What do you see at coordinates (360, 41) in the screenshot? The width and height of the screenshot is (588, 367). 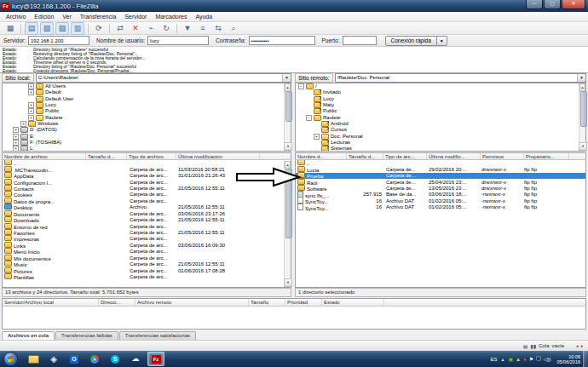 I see `port-input` at bounding box center [360, 41].